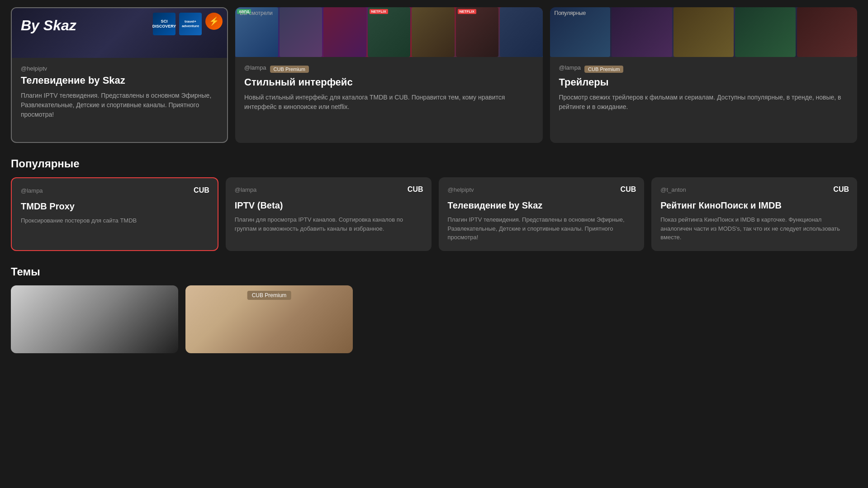 The height and width of the screenshot is (488, 868). I want to click on card1-description: Плагин IPTV телевидения. Представлены в …, so click(119, 105).